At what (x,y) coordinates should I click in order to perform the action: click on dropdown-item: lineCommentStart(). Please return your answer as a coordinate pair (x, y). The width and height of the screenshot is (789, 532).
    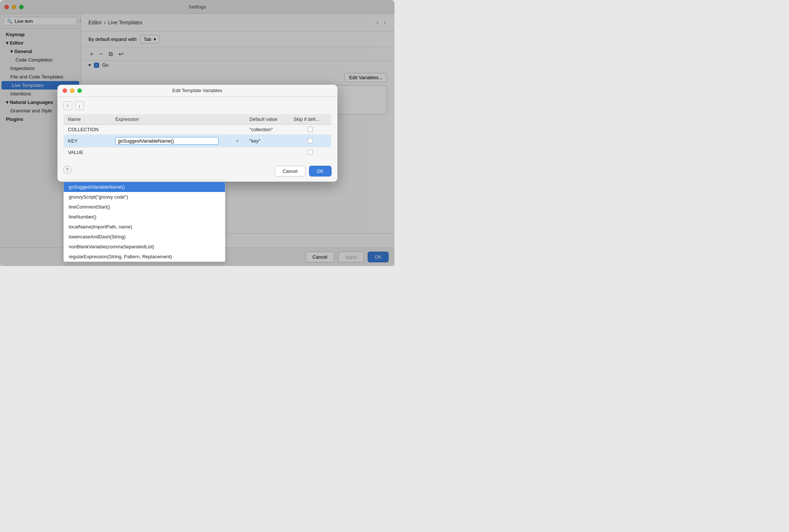
    Looking at the image, I should click on (144, 207).